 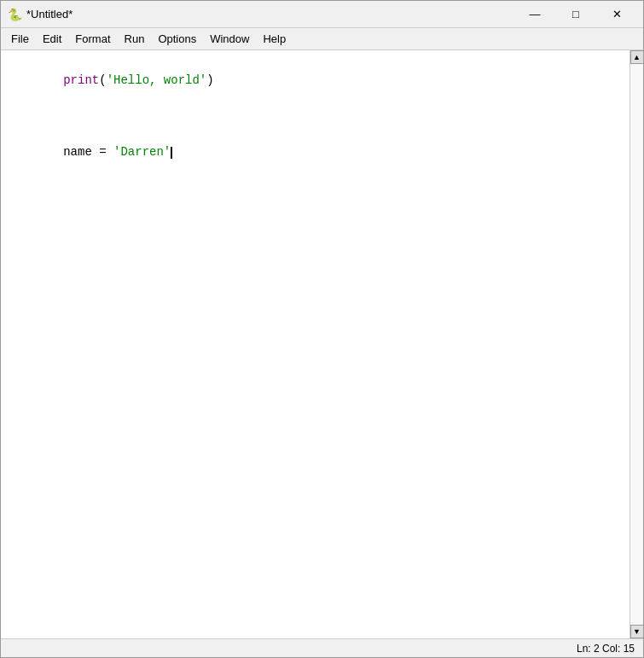 What do you see at coordinates (40, 15) in the screenshot?
I see `title-bar-left: 🐍 *Untitled*` at bounding box center [40, 15].